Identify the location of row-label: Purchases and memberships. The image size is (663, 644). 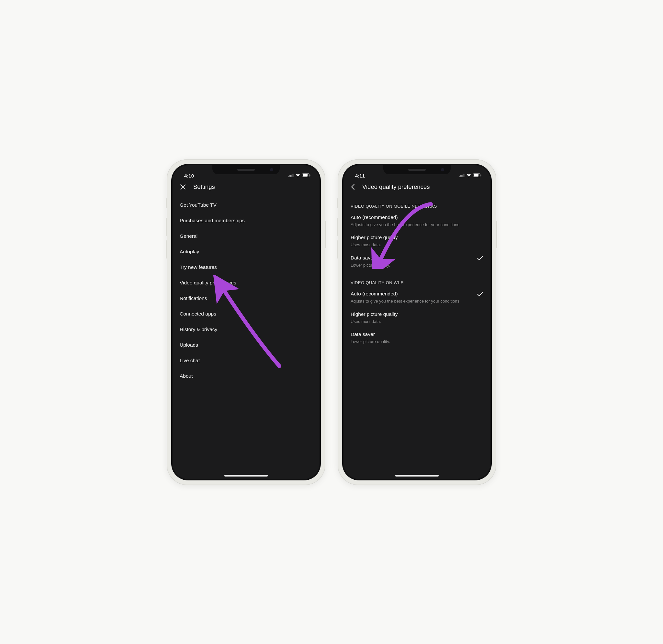
(212, 221).